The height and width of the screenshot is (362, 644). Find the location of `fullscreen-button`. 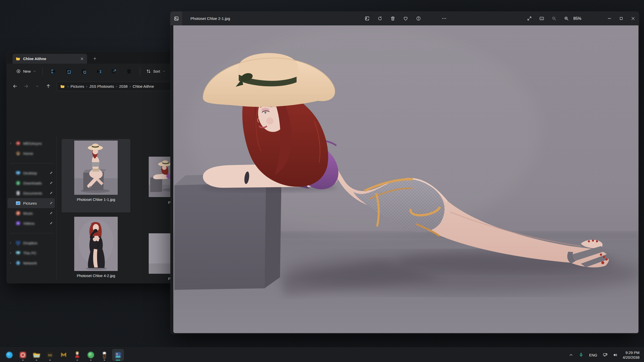

fullscreen-button is located at coordinates (529, 19).